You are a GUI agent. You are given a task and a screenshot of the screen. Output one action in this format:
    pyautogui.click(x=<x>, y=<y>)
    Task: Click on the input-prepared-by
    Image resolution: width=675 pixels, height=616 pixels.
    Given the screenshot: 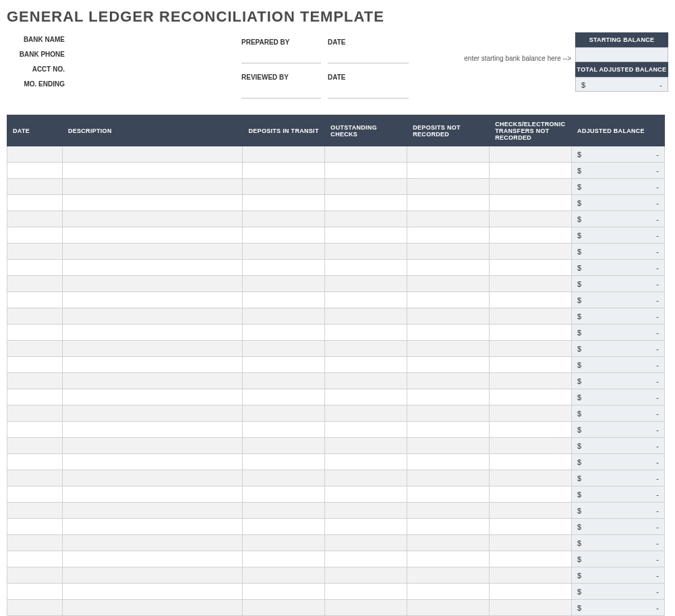 What is the action you would take?
    pyautogui.click(x=281, y=57)
    